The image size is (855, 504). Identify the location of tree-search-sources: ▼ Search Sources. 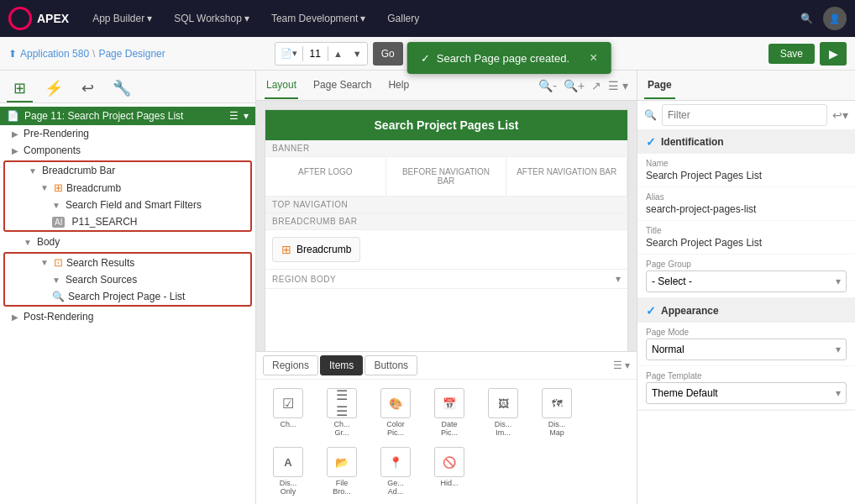
(128, 280).